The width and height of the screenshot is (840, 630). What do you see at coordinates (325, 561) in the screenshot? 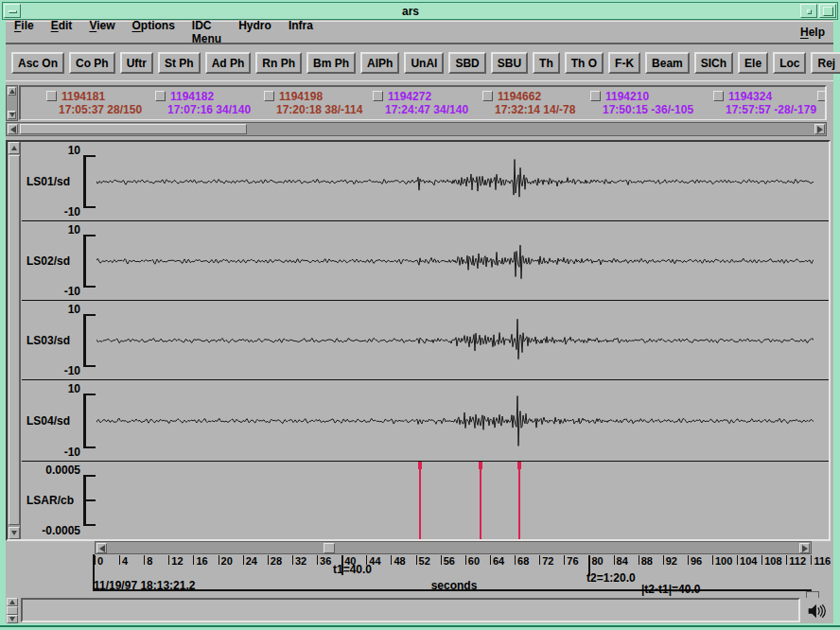
I see `axis-tick-label: 36` at bounding box center [325, 561].